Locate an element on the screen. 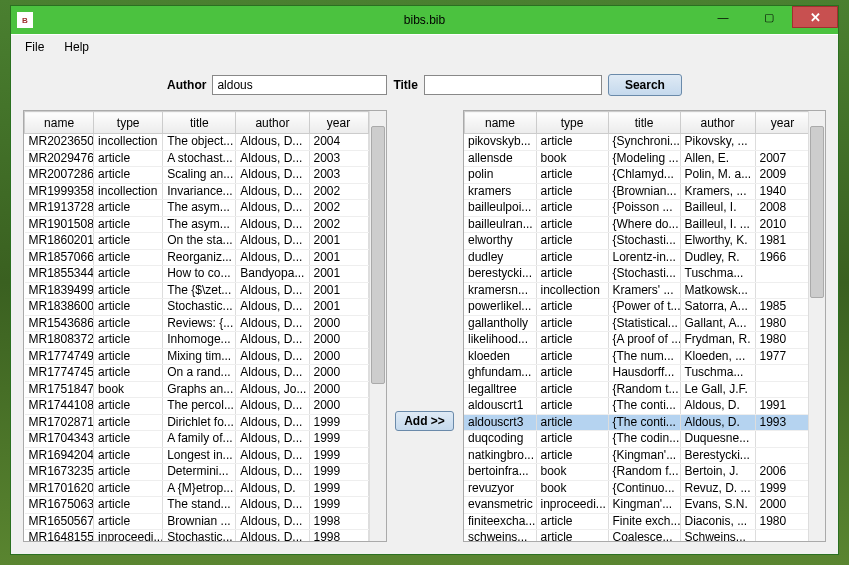 This screenshot has width=849, height=565. cell-title: Brownian ... is located at coordinates (200, 522).